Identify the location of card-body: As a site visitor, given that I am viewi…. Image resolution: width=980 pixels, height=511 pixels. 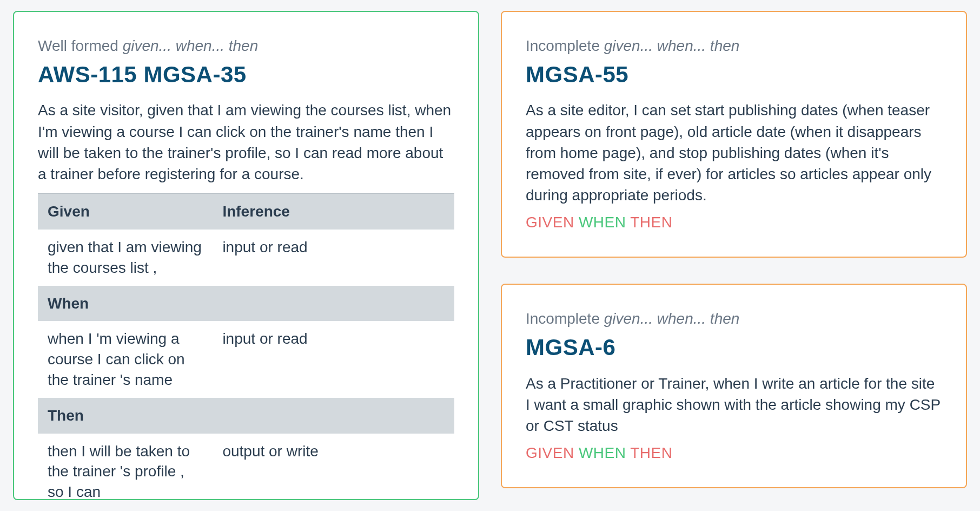
(246, 142).